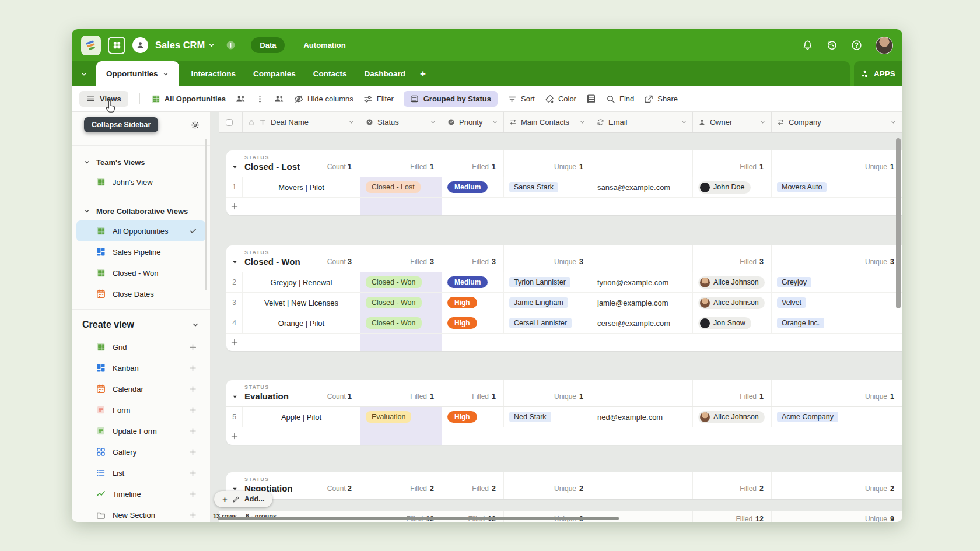 The height and width of the screenshot is (551, 980). Describe the element at coordinates (837, 323) in the screenshot. I see `cell-company: Orange Inc.` at that location.